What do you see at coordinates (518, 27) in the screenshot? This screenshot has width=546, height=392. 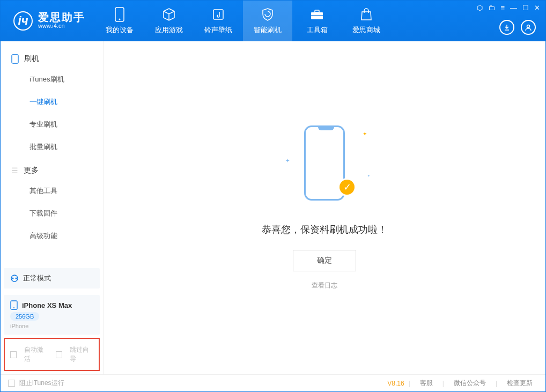 I see `header-right` at bounding box center [518, 27].